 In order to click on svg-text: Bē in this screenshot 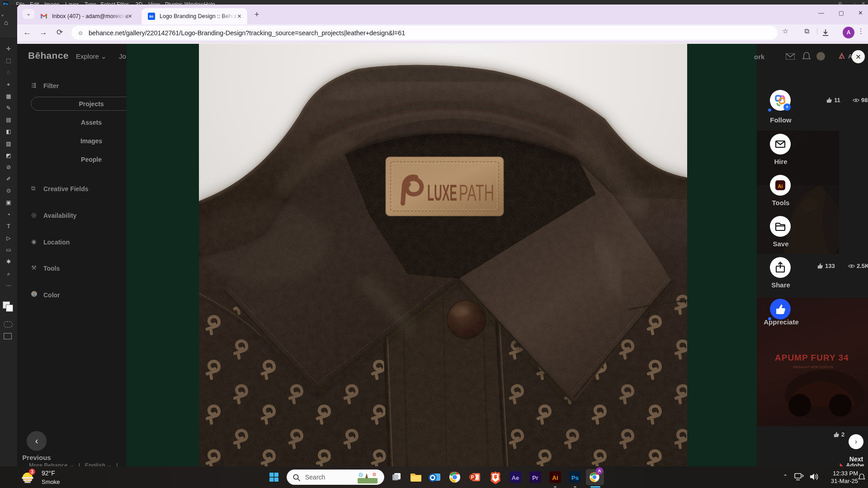, I will do `click(151, 16)`.